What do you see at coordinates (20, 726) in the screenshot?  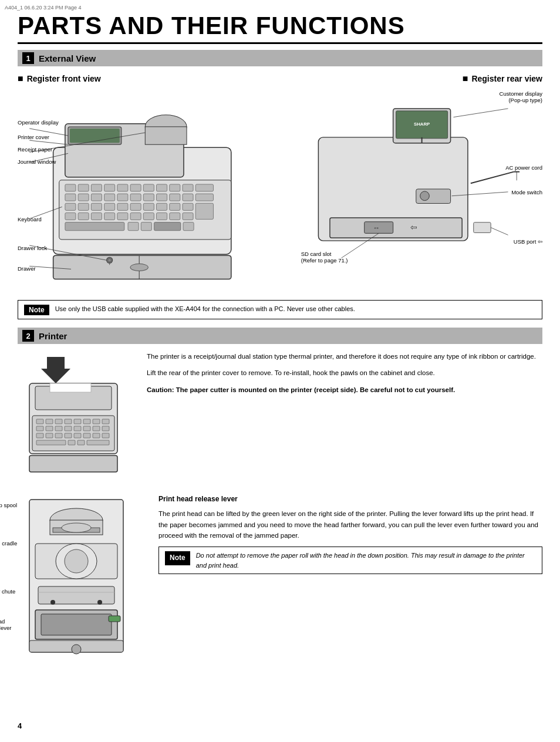 I see `page-number: 4` at bounding box center [20, 726].